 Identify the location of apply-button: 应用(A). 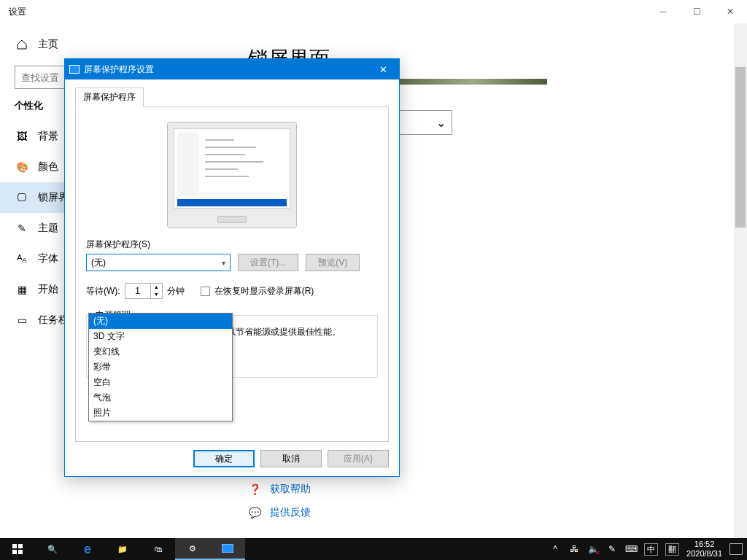
(358, 459).